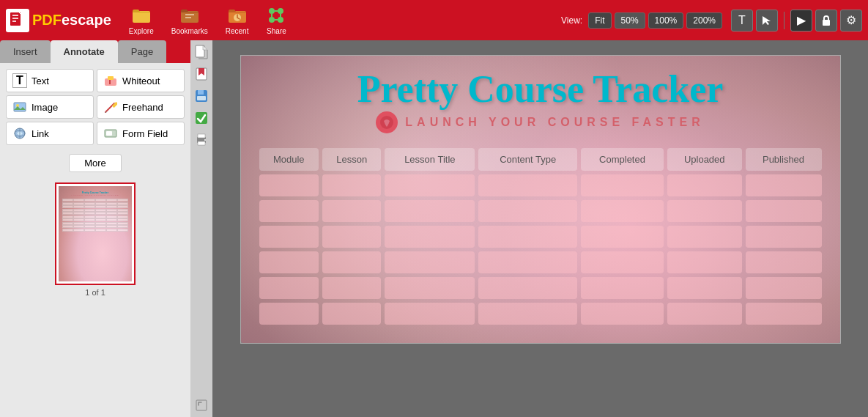  I want to click on subtitle-text: LAUNCH YOUR COURSE FASTER, so click(554, 122).